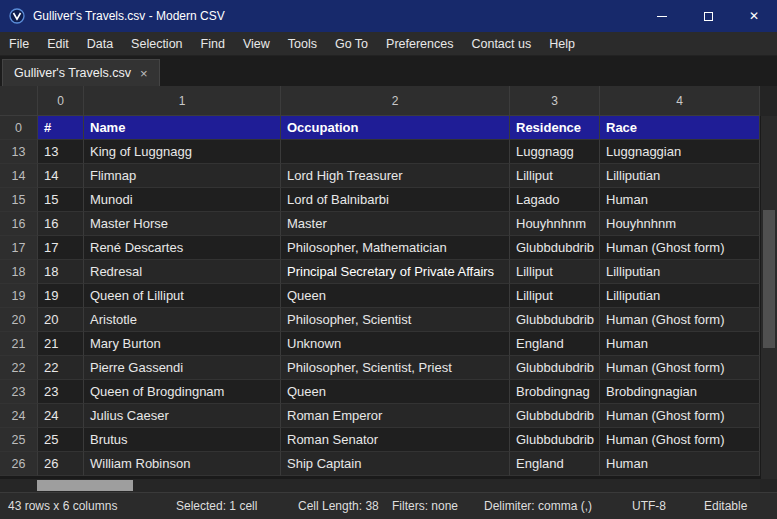 This screenshot has width=777, height=519. Describe the element at coordinates (555, 464) in the screenshot. I see `grid-cell: England` at that location.